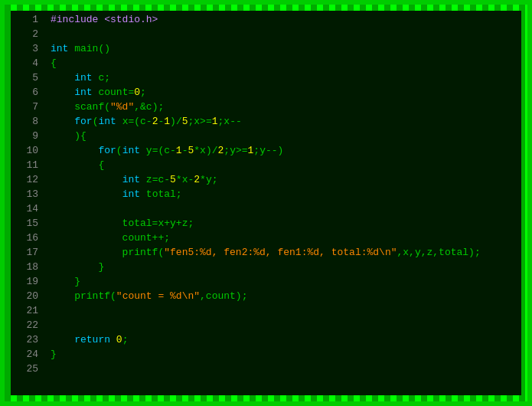  Describe the element at coordinates (266, 64) in the screenshot. I see `code-line: 4{` at that location.